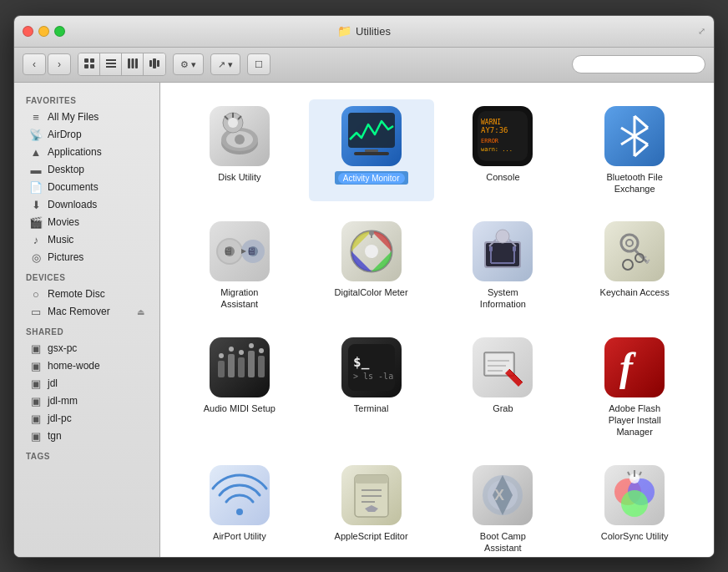 Image resolution: width=728 pixels, height=572 pixels. Describe the element at coordinates (239, 177) in the screenshot. I see `app-icon-label: Disk Utility` at that location.